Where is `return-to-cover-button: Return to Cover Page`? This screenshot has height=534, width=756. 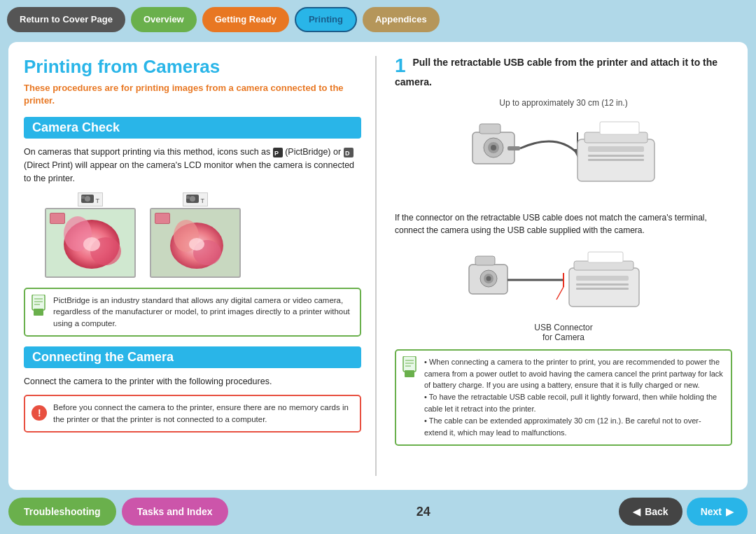
return-to-cover-button: Return to Cover Page is located at coordinates (66, 20).